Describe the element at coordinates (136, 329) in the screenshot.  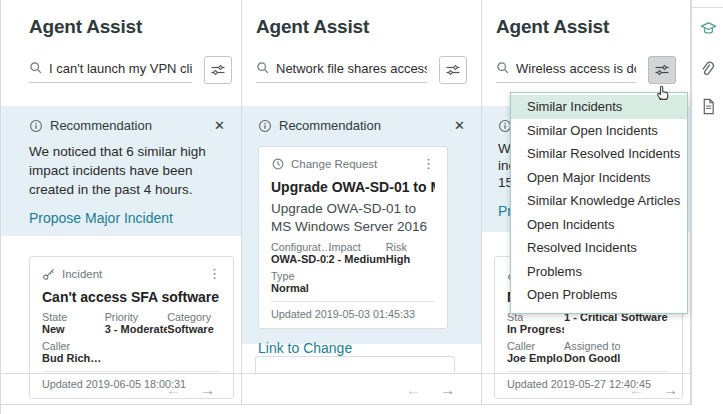
I see `field-value: 3 - Moderate` at that location.